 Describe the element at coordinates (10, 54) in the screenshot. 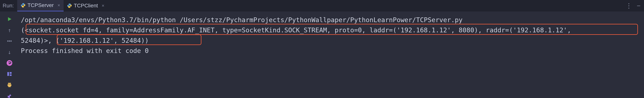

I see `run-sidebar: ↑ ↓` at that location.